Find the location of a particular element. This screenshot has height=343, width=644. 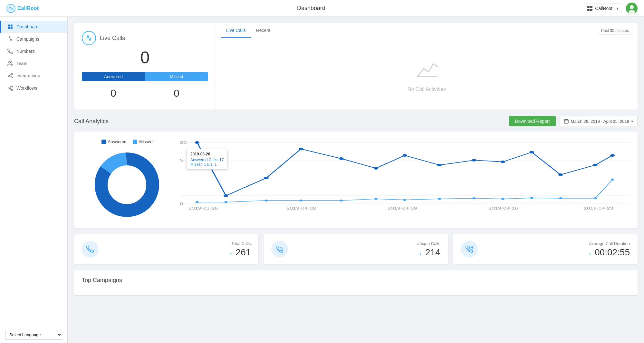

stat-card-avg-duration: Average Call Duration ‹ 00:02:55 is located at coordinates (545, 249).